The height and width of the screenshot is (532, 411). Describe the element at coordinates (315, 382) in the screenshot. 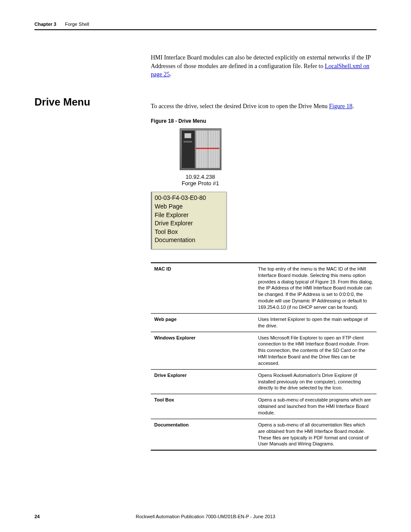

I see `desc-drive-explorer: Opens Rockwell Automation's Drive Explor…` at that location.